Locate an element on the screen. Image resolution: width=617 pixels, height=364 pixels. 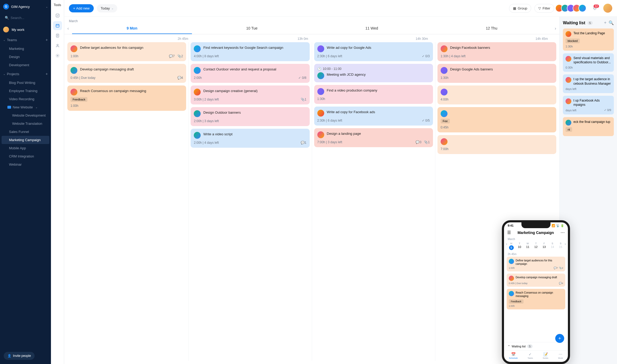
search-icon: 🔍 is located at coordinates (611, 23).